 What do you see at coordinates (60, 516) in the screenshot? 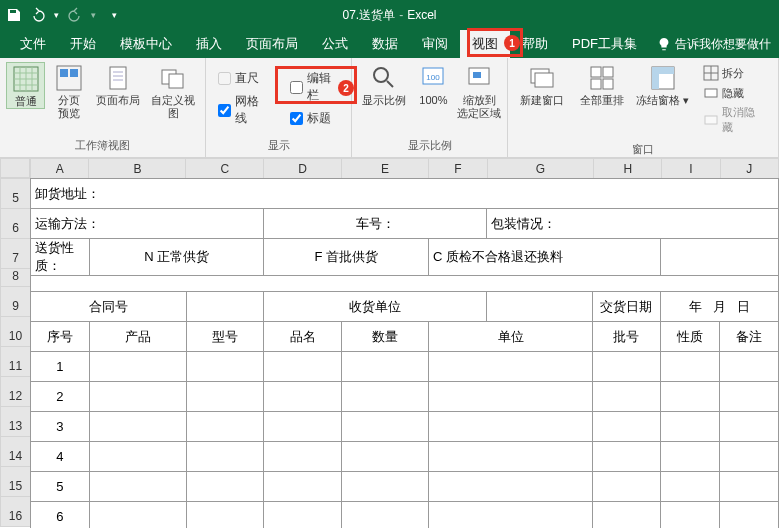
I see `cell: 6` at bounding box center [60, 516].